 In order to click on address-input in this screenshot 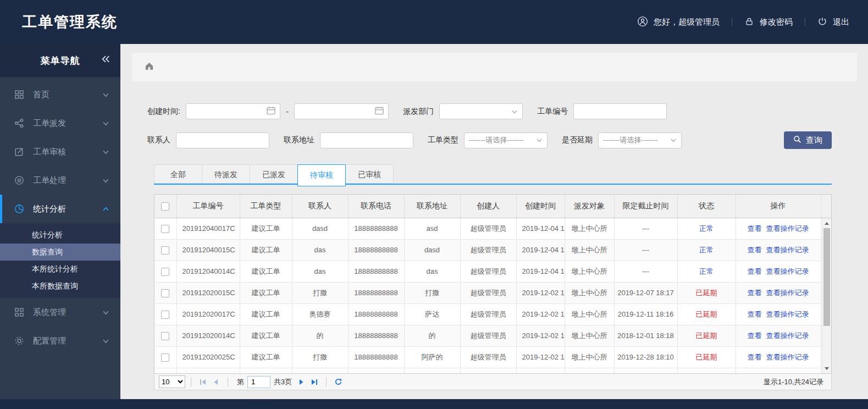, I will do `click(367, 141)`.